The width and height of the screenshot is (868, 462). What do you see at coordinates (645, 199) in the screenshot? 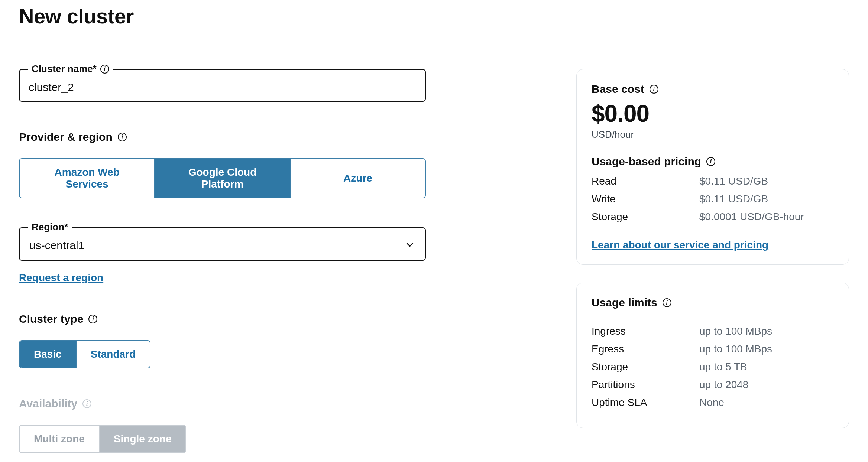
I see `pricing-row-label: Write` at bounding box center [645, 199].